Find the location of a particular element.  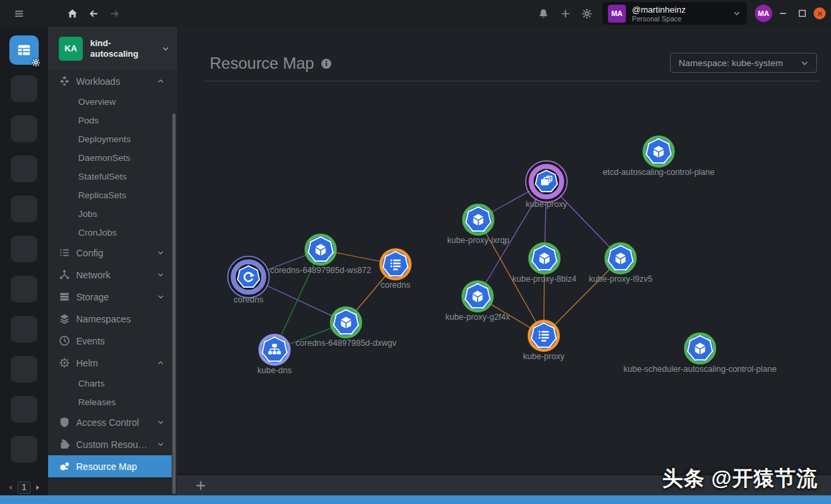

menu-icon is located at coordinates (19, 13).